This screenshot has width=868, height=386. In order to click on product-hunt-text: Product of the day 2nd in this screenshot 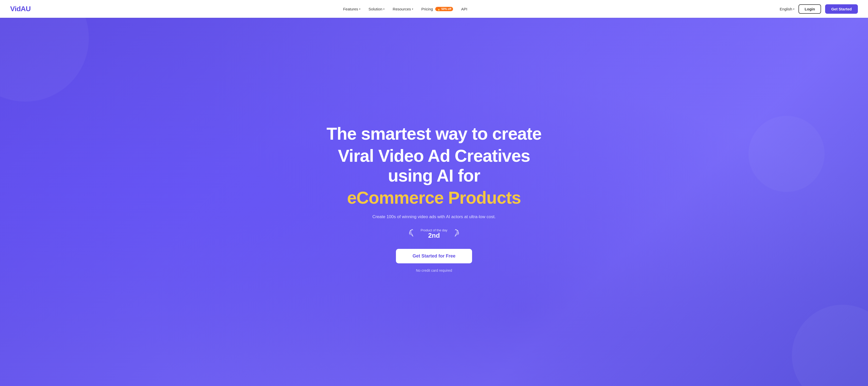, I will do `click(434, 233)`.